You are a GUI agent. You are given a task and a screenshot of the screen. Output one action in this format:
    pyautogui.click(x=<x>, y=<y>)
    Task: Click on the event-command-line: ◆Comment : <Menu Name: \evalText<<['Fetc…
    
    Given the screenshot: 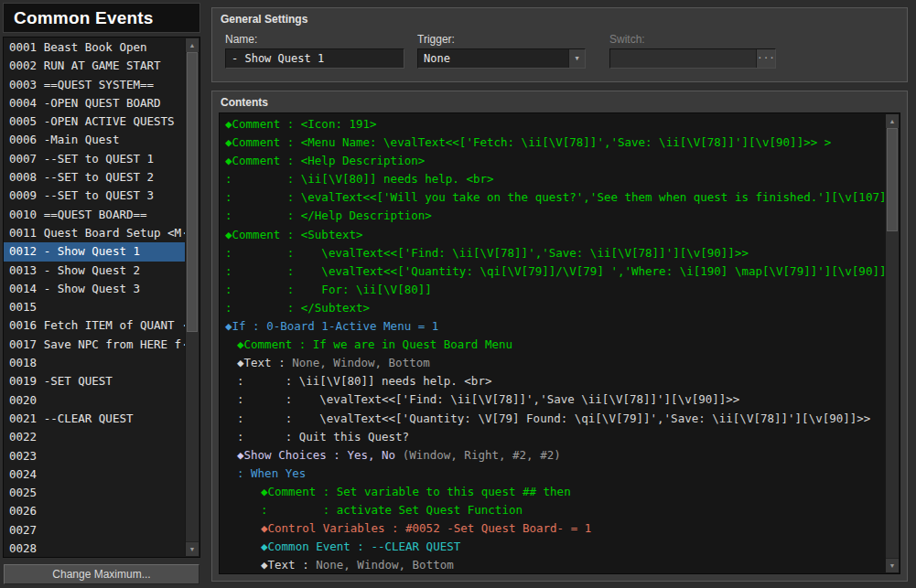 What is the action you would take?
    pyautogui.click(x=553, y=143)
    